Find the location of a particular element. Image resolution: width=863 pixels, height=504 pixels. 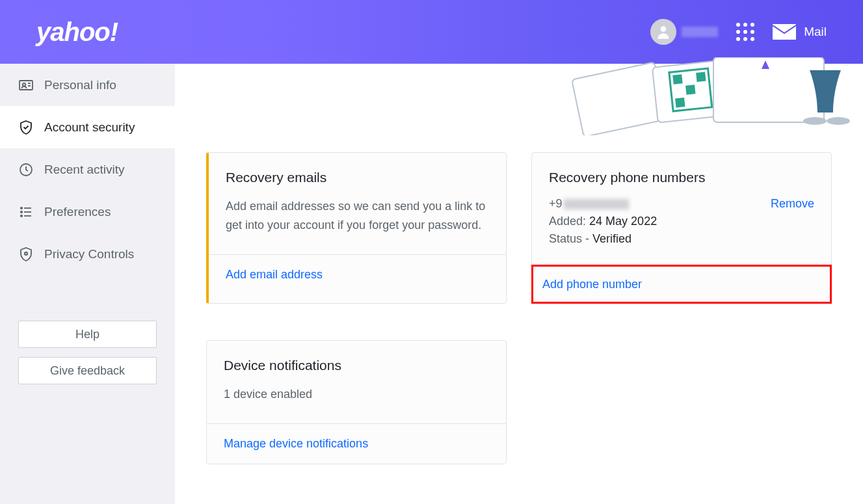

sidebar-item-privacy-controls: Privacy Controls is located at coordinates (87, 254).